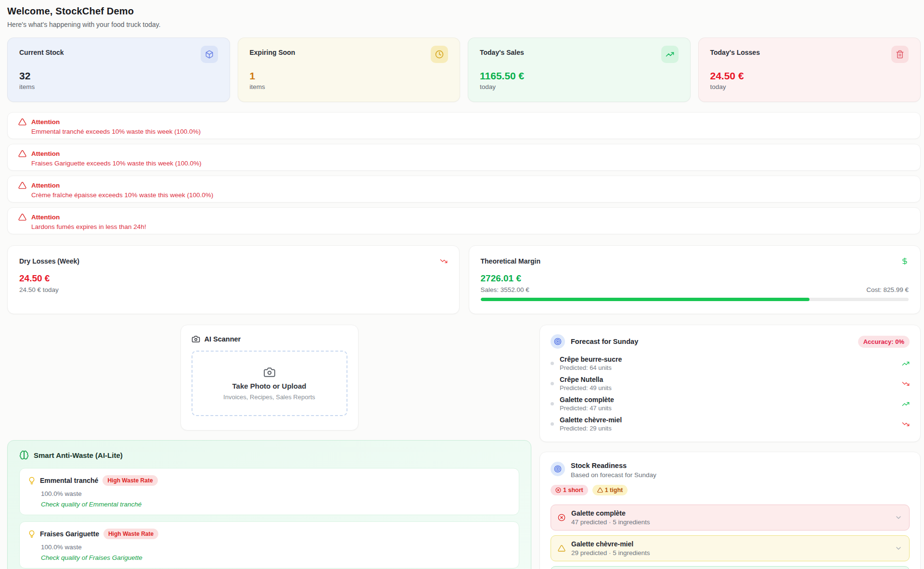  Describe the element at coordinates (118, 76) in the screenshot. I see `stat-value: 32` at that location.